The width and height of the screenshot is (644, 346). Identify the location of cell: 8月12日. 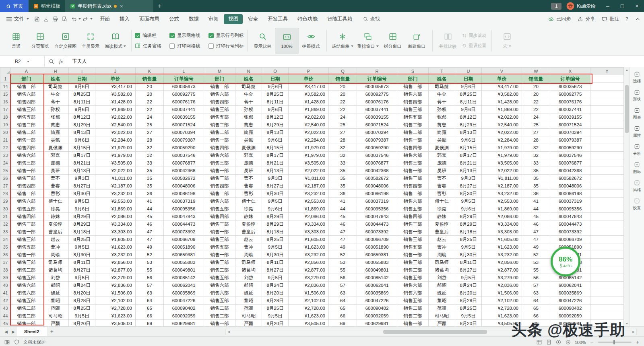
(82, 117).